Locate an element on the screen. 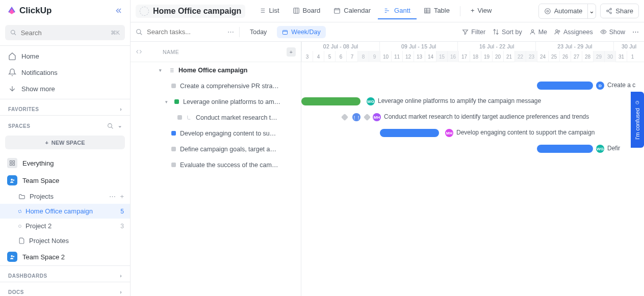 The width and height of the screenshot is (644, 296). space-everything: Everything is located at coordinates (65, 163).